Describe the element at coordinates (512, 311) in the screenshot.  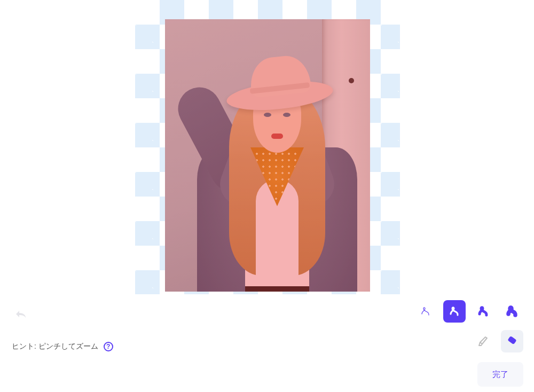
I see `brush-size-lg` at that location.